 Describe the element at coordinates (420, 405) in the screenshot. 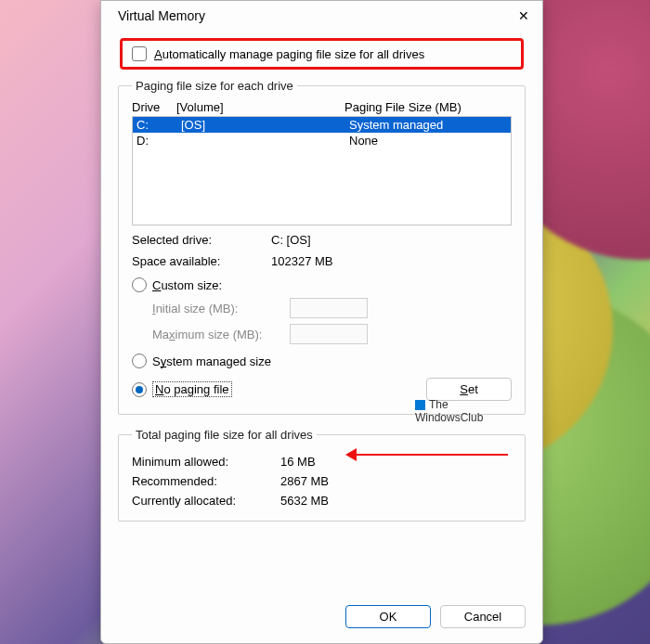

I see `windows-logo-icon` at that location.